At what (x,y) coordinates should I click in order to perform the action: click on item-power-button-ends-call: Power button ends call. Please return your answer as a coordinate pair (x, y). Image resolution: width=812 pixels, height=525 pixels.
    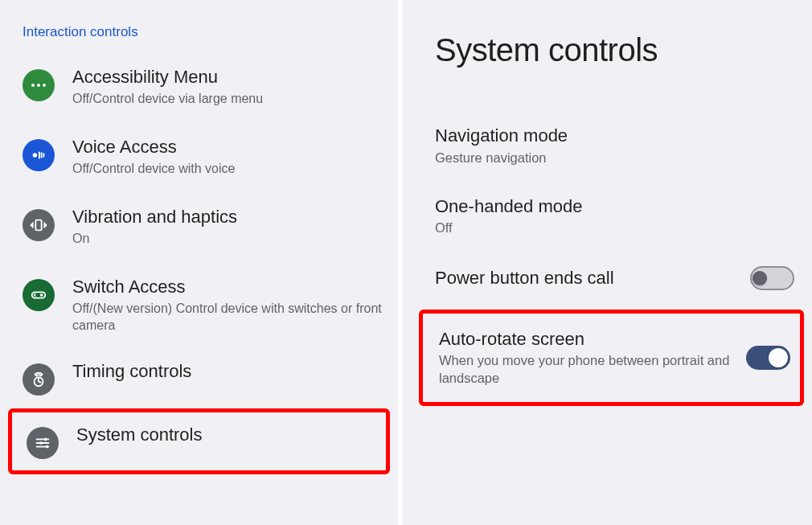
    Looking at the image, I should click on (608, 278).